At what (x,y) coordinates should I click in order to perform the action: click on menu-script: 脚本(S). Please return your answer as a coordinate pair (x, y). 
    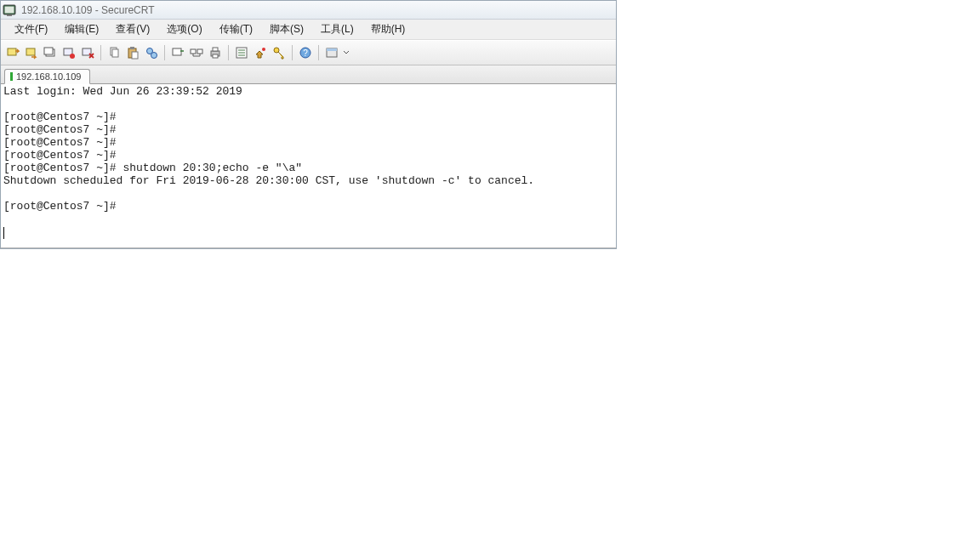
    Looking at the image, I should click on (287, 29).